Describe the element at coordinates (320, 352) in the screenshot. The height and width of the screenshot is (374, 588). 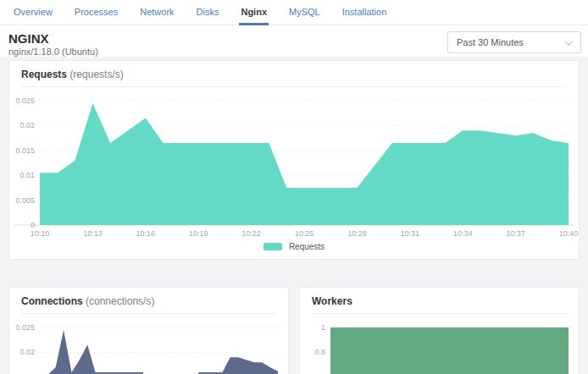
I see `svg-text: 0.8` at that location.